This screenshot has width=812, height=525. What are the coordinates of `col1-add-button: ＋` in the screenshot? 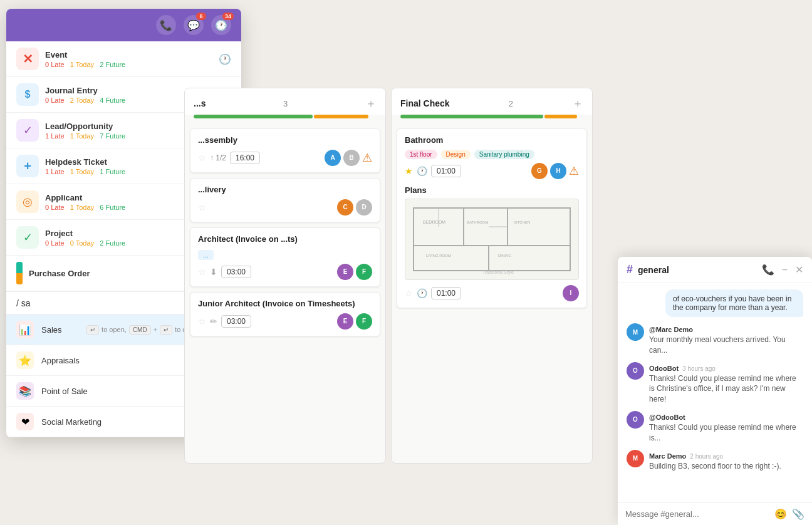 It's located at (371, 103).